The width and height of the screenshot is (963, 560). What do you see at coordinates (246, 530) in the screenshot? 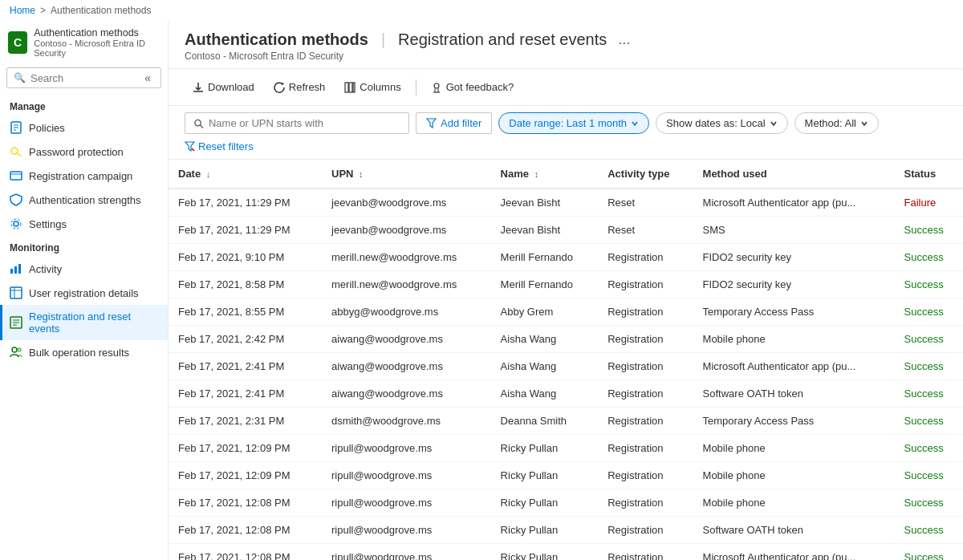
I see `cell-date: Feb 17, 2021, 12:08 PM` at bounding box center [246, 530].